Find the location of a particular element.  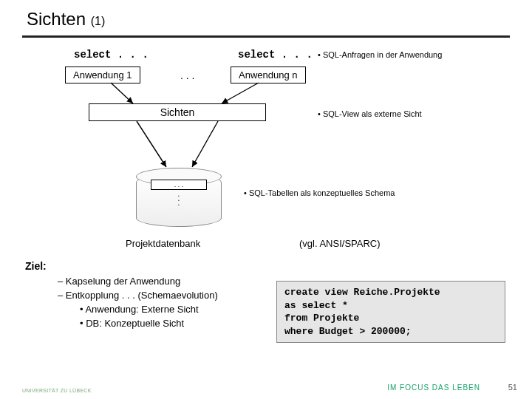

footer-university: UNIVERSITÄT ZU LÜBECK is located at coordinates (57, 390).